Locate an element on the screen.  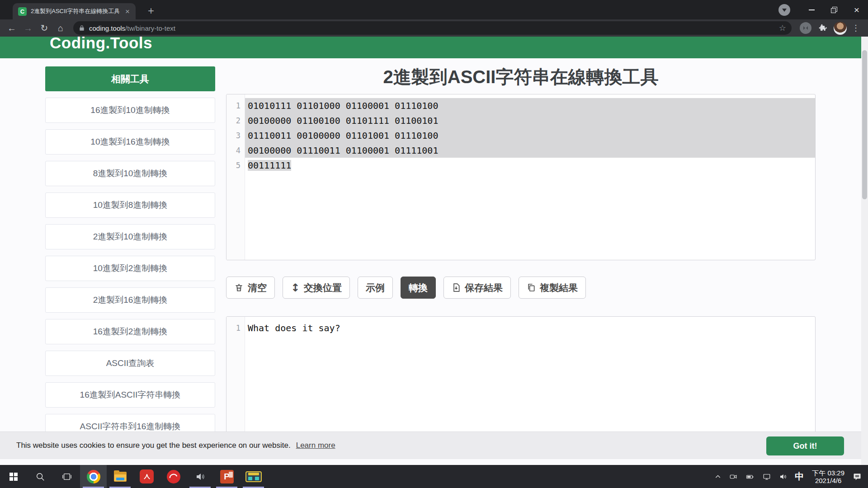
cookie-accept-button: Got it! is located at coordinates (805, 446).